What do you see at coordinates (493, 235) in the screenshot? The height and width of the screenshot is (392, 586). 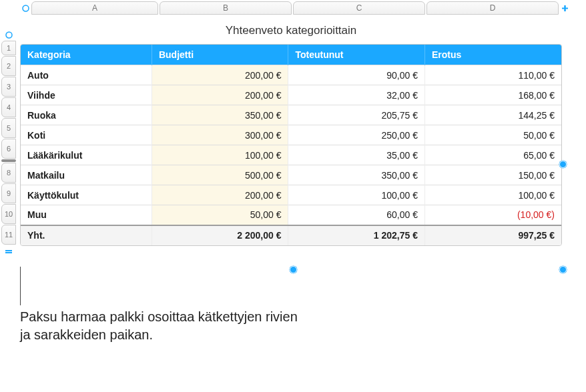 I see `cell-total-diff: 997,25 €` at bounding box center [493, 235].